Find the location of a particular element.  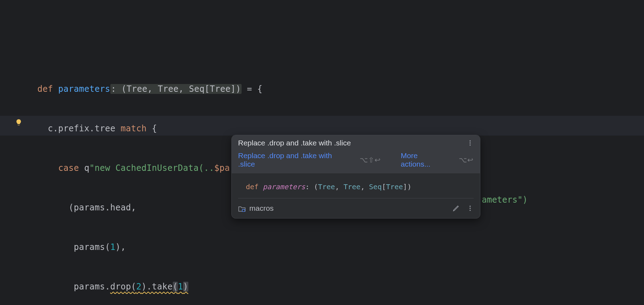

more-options-icon is located at coordinates (470, 143).